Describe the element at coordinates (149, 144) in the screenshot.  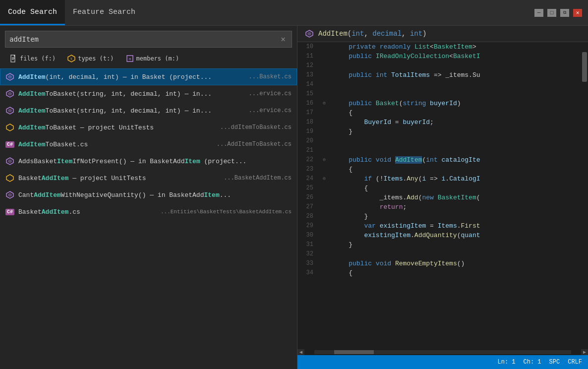
I see `result-item-5: C# AddItemToBasket.cs ...AddItemToBasket…` at that location.